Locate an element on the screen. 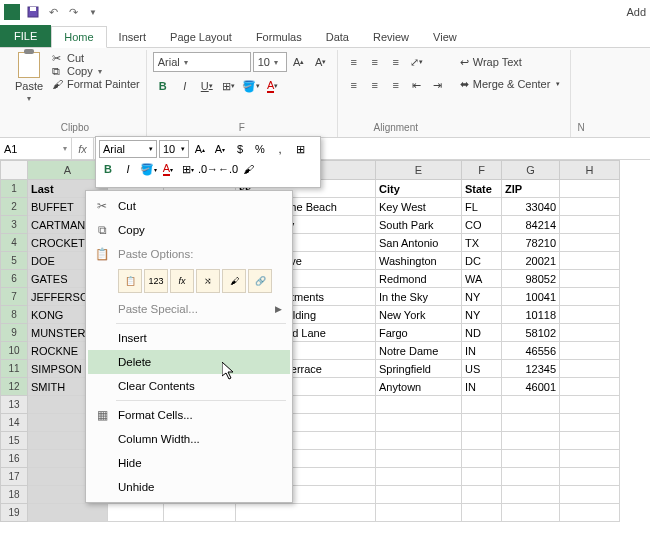 This screenshot has height=557, width=650. cell-H6 is located at coordinates (590, 279).